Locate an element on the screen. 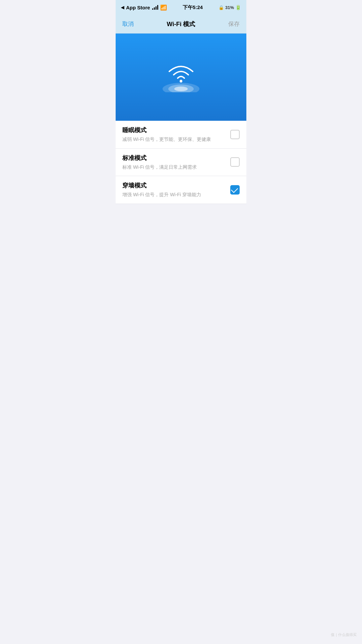 This screenshot has width=362, height=644. status-bar: ◂ App Store 📶 下午5:24 🔒 31% 🔋 is located at coordinates (181, 7).